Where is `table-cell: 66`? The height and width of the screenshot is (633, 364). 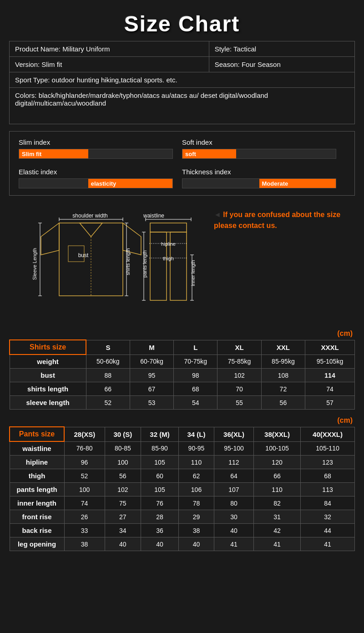 table-cell: 66 is located at coordinates (108, 389).